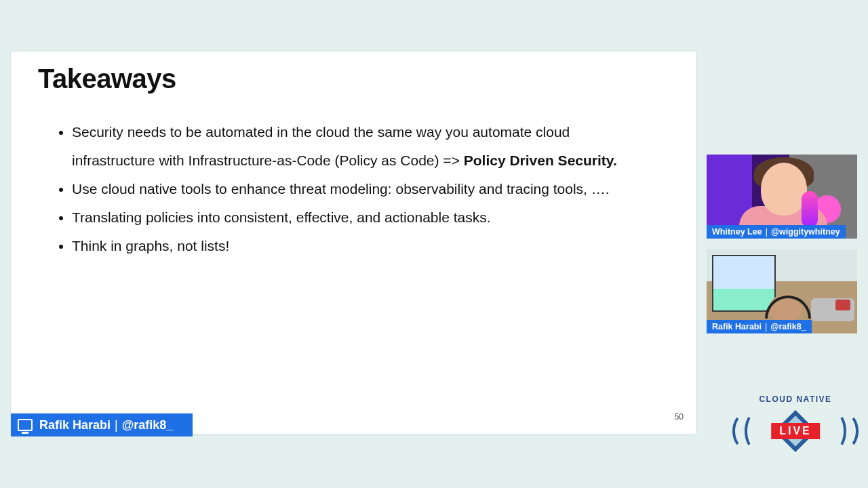  I want to click on bullet-3: Translating policies into consistent, ef…, so click(357, 218).